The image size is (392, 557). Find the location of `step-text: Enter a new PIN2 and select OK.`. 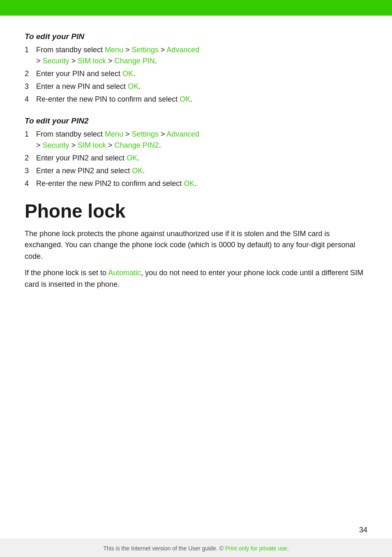

step-text: Enter a new PIN2 and select OK. is located at coordinates (202, 171).